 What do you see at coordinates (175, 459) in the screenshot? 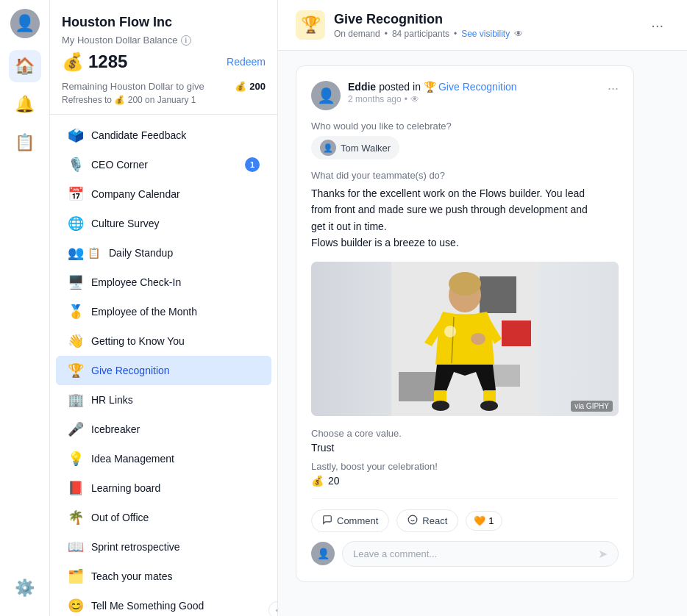
I see `sidebar-item-label: Idea Management` at bounding box center [175, 459].